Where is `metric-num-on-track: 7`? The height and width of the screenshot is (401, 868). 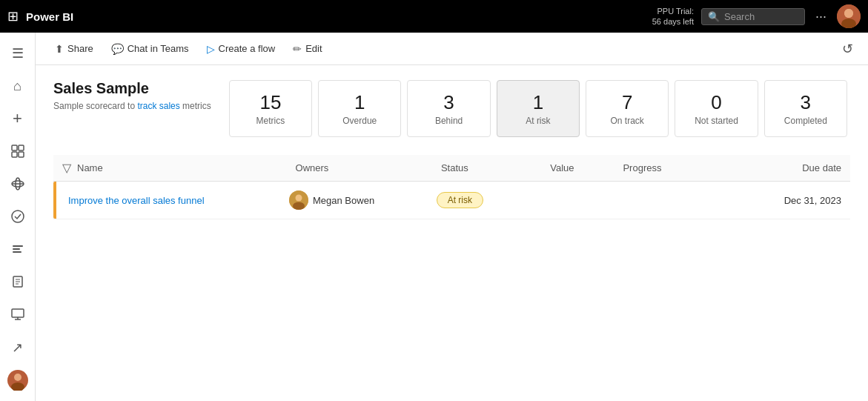
metric-num-on-track: 7 is located at coordinates (627, 102).